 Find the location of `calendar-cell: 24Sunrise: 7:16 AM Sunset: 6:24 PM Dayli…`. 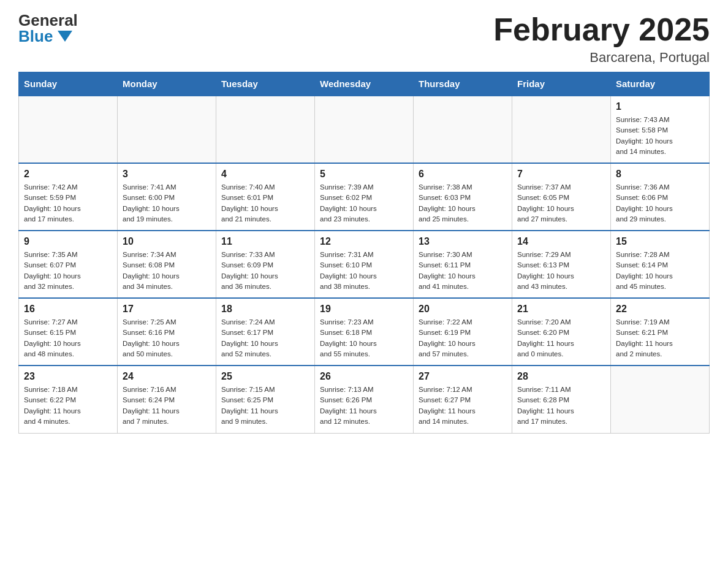

calendar-cell: 24Sunrise: 7:16 AM Sunset: 6:24 PM Dayli… is located at coordinates (167, 399).